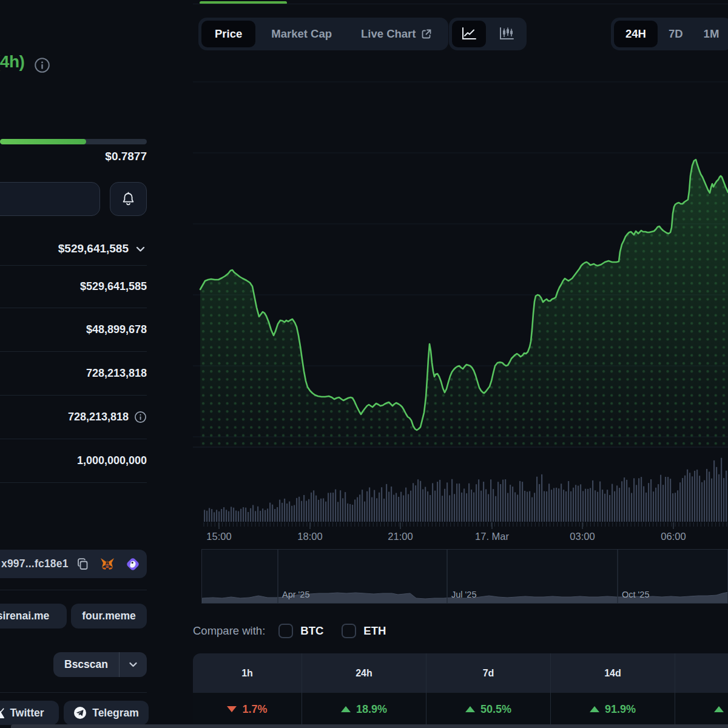 This screenshot has height=728, width=728. I want to click on tab-price: Price, so click(228, 34).